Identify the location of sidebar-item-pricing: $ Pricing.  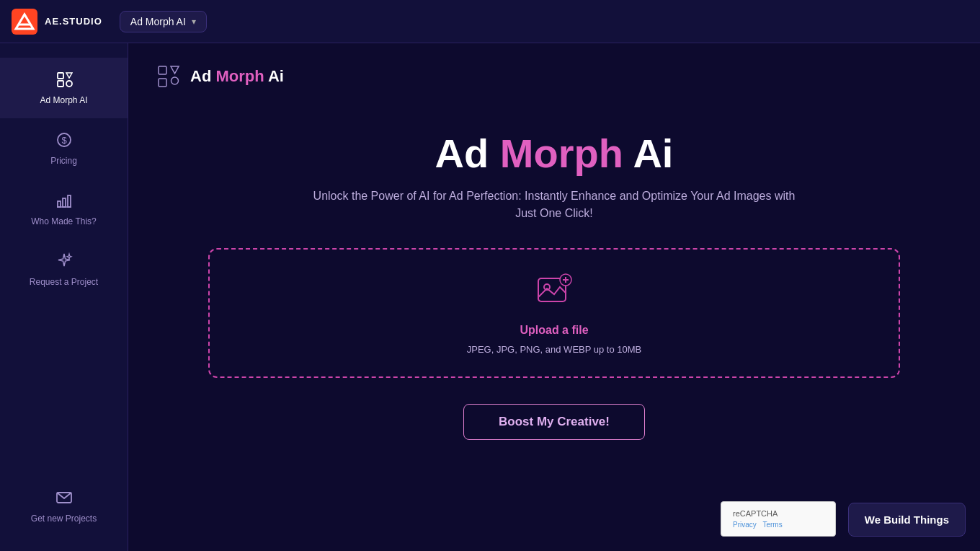
(63, 149).